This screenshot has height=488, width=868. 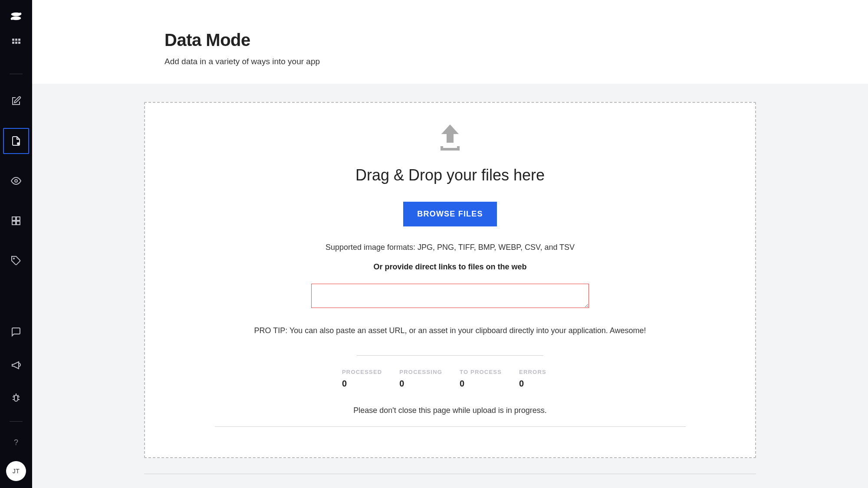 I want to click on browse-files-button: BROWSE FILES, so click(x=450, y=214).